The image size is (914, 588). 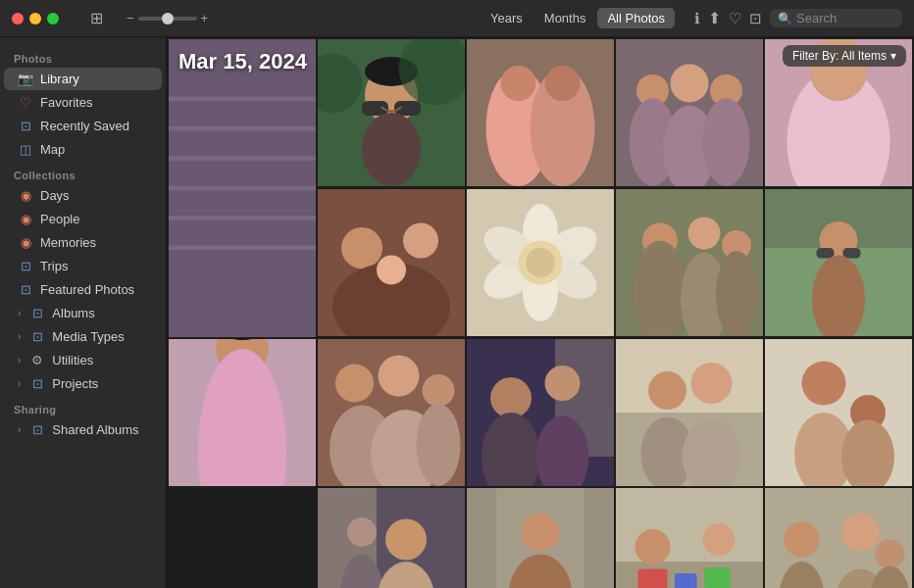 I want to click on zoom-plus-icon: +, so click(x=205, y=18).